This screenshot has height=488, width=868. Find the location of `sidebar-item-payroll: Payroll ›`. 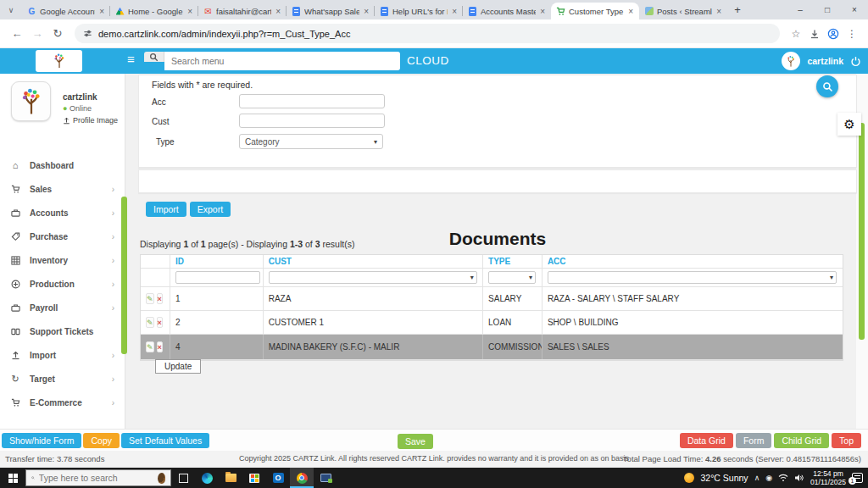

sidebar-item-payroll: Payroll › is located at coordinates (63, 308).